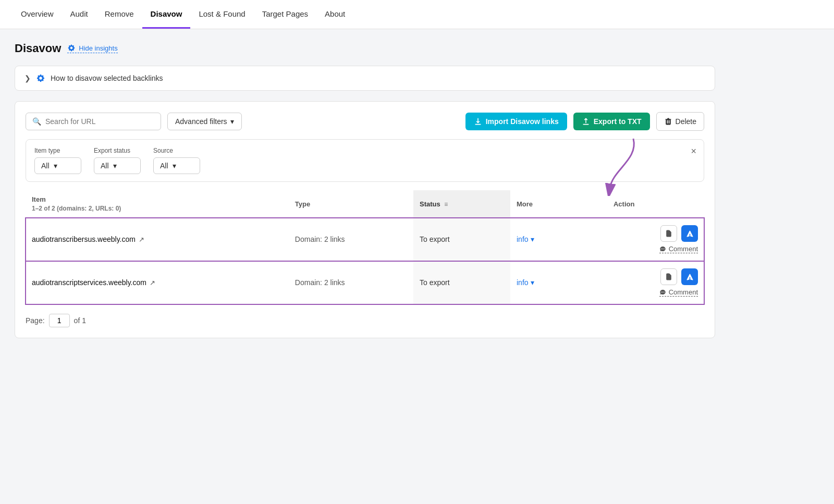 The width and height of the screenshot is (834, 504). Describe the element at coordinates (157, 282) in the screenshot. I see `item-cell-2: audiotranscriptservices.weebly.com ↗` at that location.